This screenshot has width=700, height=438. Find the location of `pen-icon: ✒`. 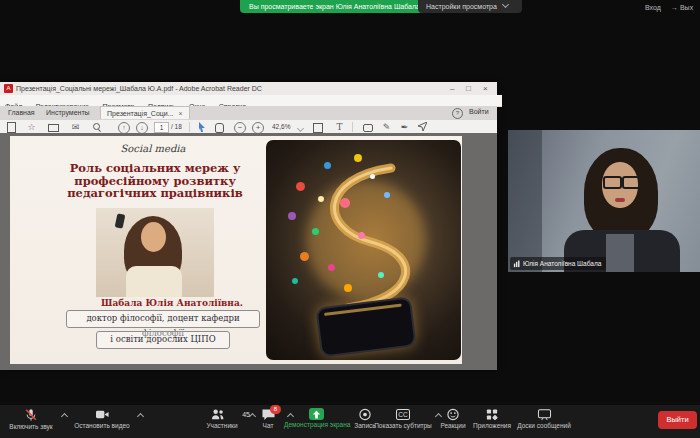

pen-icon: ✒ is located at coordinates (404, 127).